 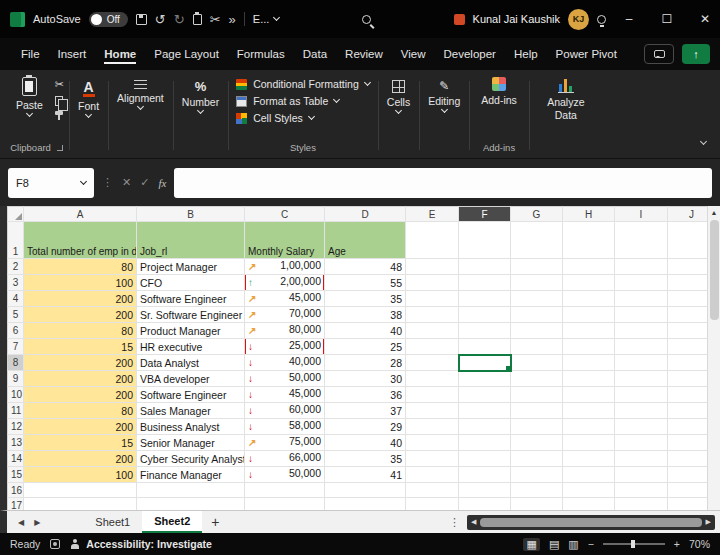 I want to click on cell-B2: Project Manager, so click(x=191, y=267).